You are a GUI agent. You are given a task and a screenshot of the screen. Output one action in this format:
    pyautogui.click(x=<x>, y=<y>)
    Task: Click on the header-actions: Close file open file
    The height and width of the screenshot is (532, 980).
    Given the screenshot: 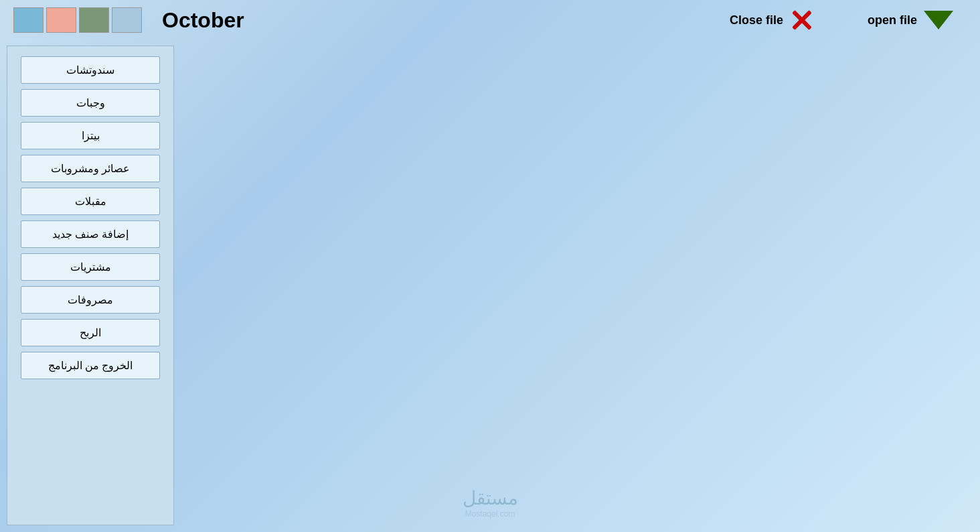 What is the action you would take?
    pyautogui.click(x=841, y=20)
    